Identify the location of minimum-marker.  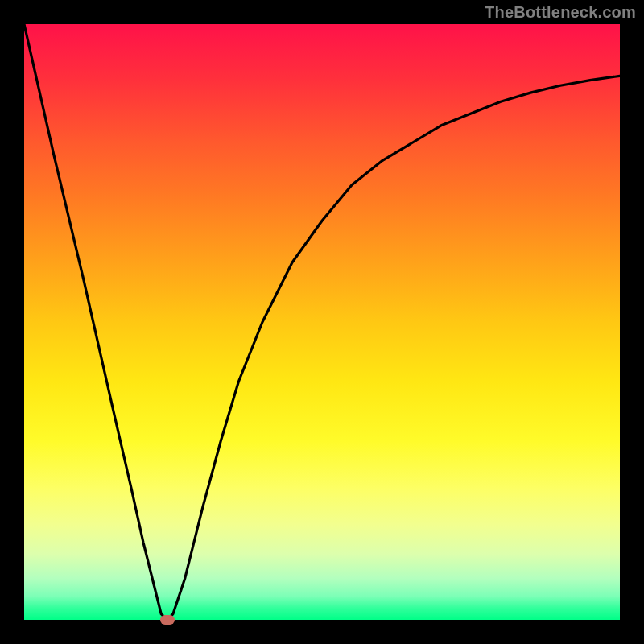
(167, 620).